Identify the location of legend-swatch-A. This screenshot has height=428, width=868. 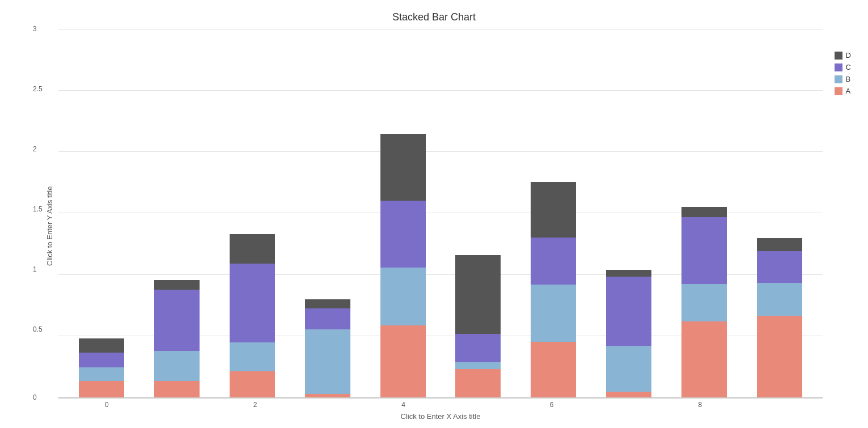
(839, 91).